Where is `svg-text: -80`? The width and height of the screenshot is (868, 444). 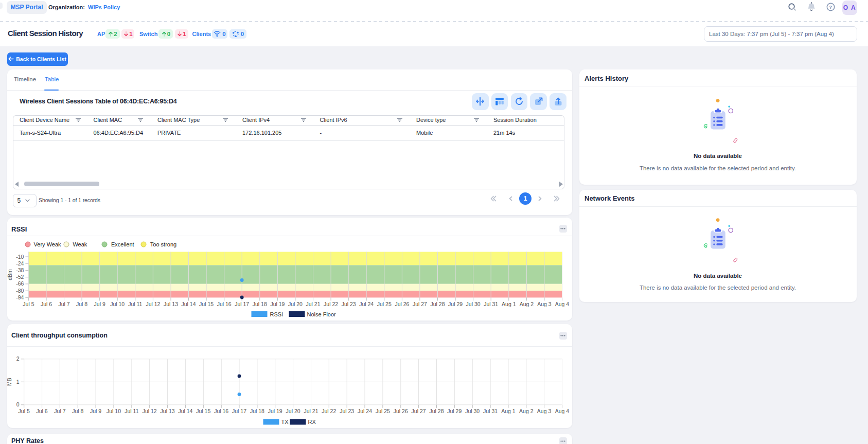
svg-text: -80 is located at coordinates (20, 291).